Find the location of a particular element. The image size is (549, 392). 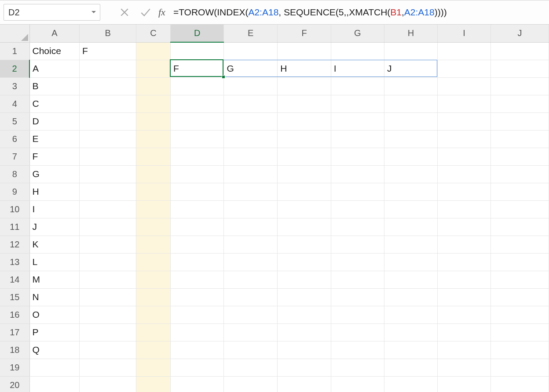

row-header: 20 is located at coordinates (15, 384).